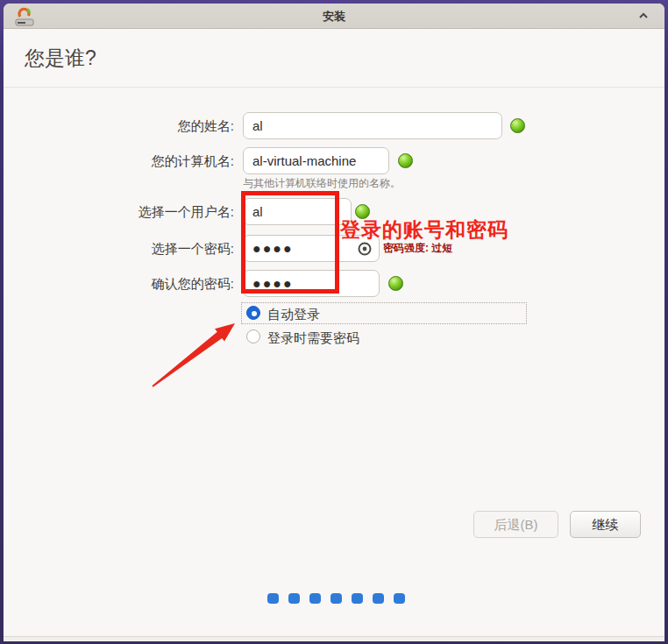 The height and width of the screenshot is (644, 668). I want to click on page-title: 您是谁?, so click(60, 58).